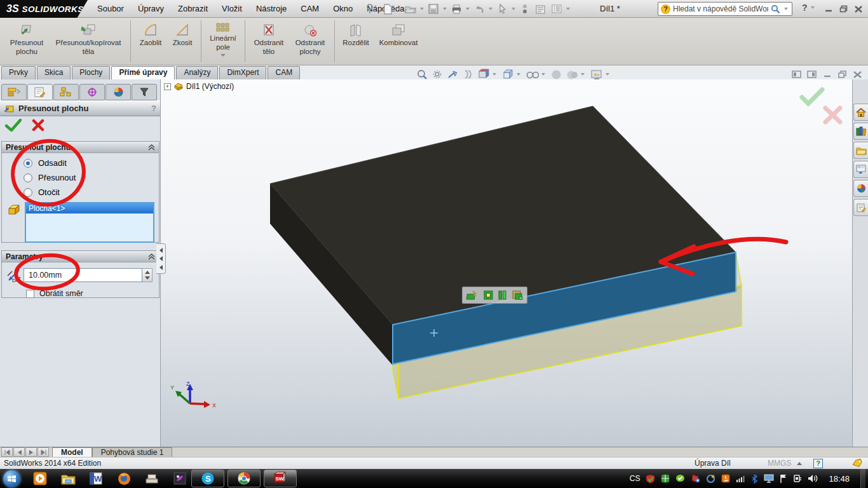 This screenshot has height=488, width=868. I want to click on spinner-up-icon, so click(147, 272).